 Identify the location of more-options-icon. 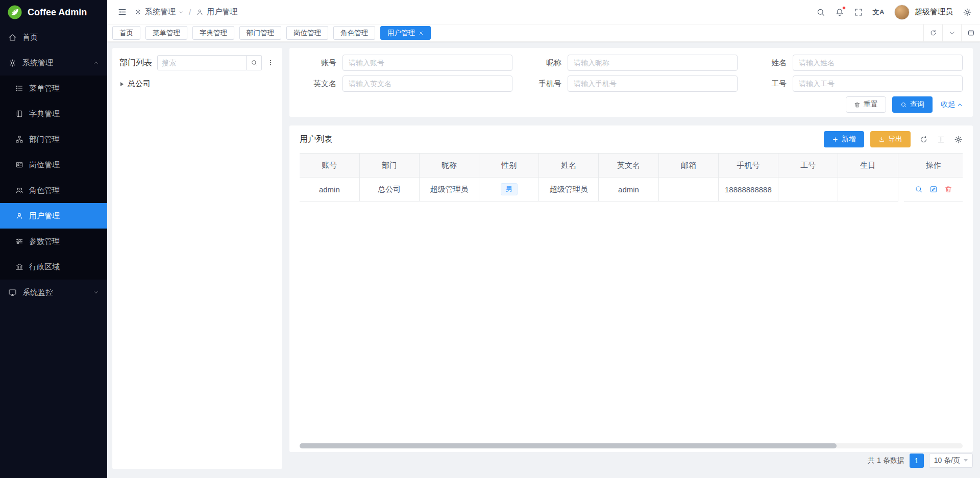
(271, 63).